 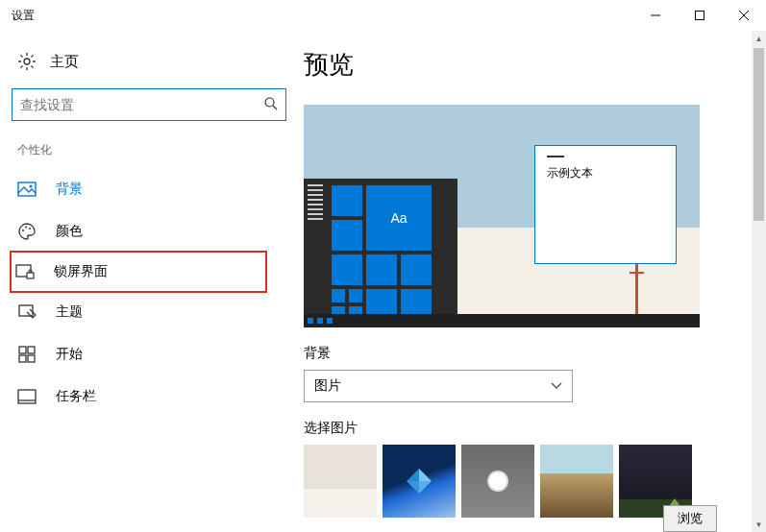 What do you see at coordinates (23, 15) in the screenshot?
I see `window-title: 设置` at bounding box center [23, 15].